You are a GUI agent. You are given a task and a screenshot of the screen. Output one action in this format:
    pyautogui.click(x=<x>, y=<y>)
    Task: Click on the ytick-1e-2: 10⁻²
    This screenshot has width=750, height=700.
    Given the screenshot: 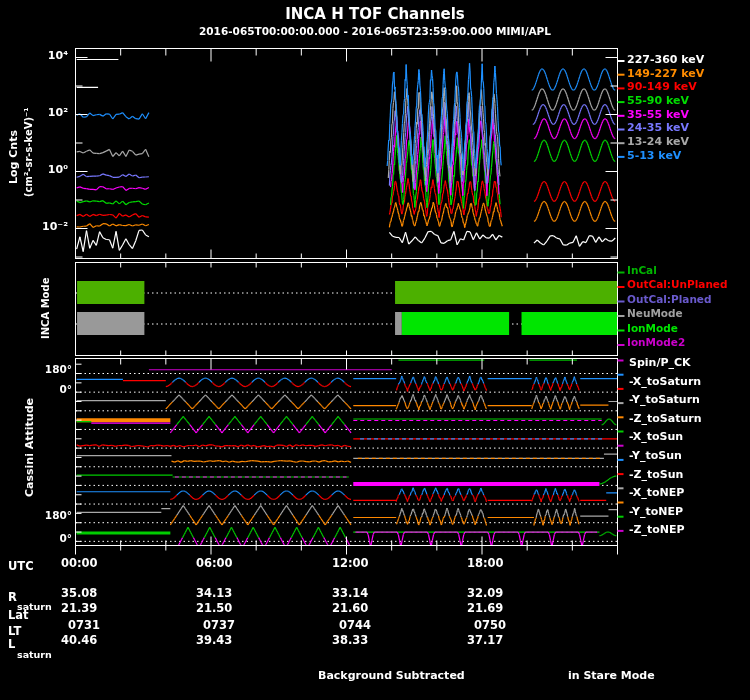 What is the action you would take?
    pyautogui.click(x=47, y=227)
    